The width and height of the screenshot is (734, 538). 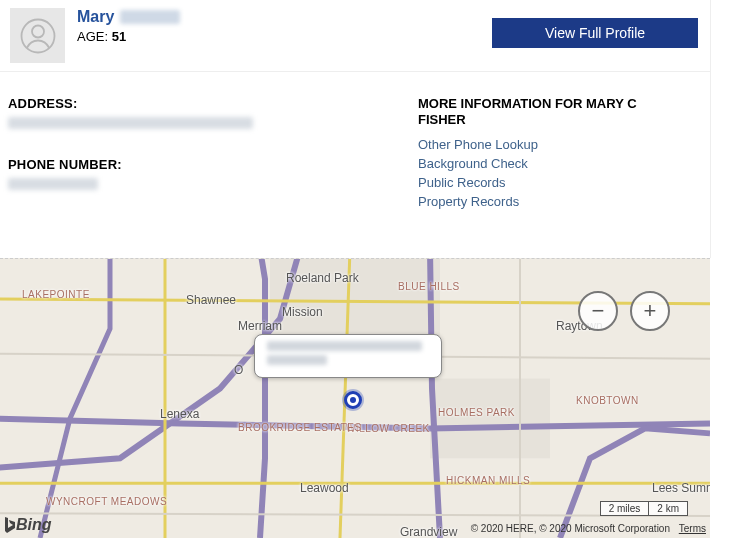 What do you see at coordinates (34, 525) in the screenshot?
I see `map-provider-text: Bing` at bounding box center [34, 525].